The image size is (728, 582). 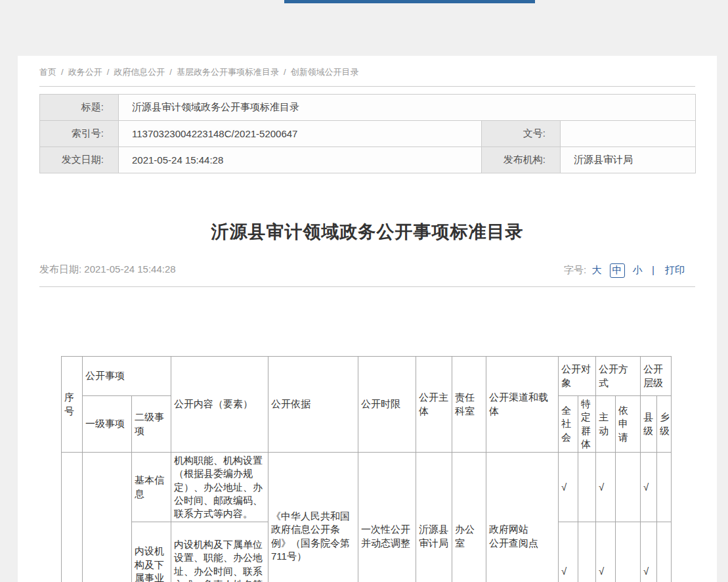 What do you see at coordinates (368, 134) in the screenshot?
I see `document-meta-table: 标题: 沂源县审计领域政务公开事项标准目录 索引号: 1137032300422…` at bounding box center [368, 134].